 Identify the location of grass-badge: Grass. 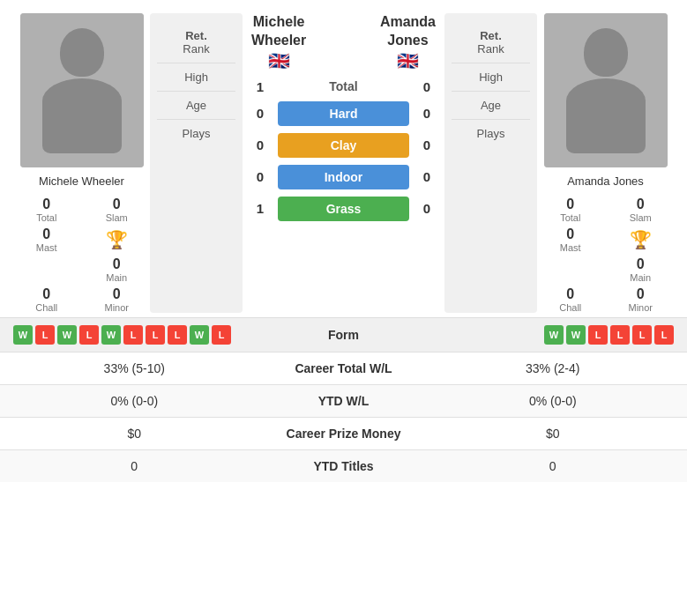
(344, 209).